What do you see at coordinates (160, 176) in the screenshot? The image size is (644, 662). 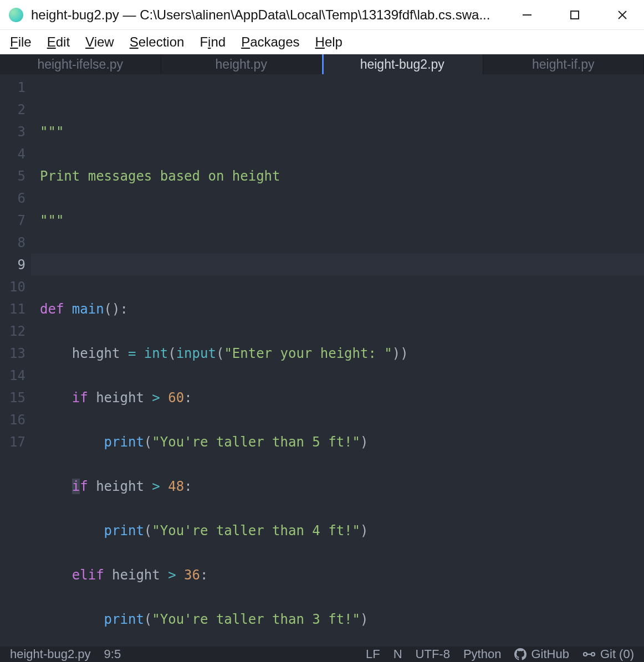 I see `code-token: Print messages based on height` at bounding box center [160, 176].